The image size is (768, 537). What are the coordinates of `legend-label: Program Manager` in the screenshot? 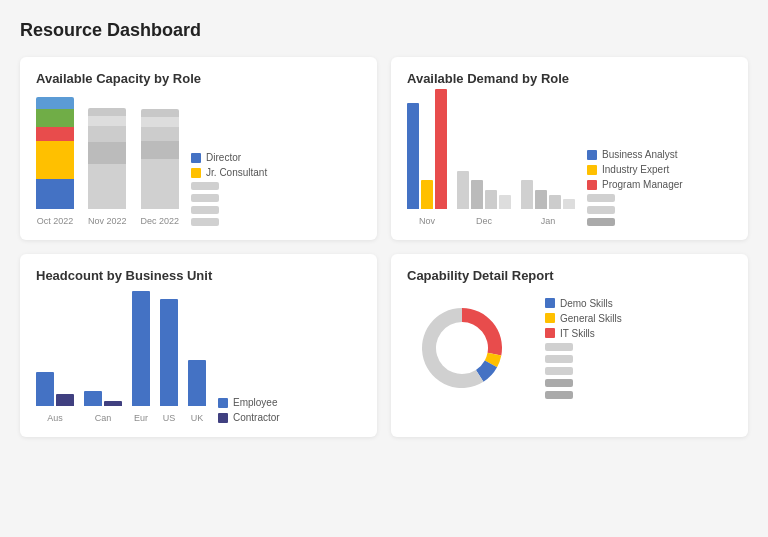 It's located at (642, 184).